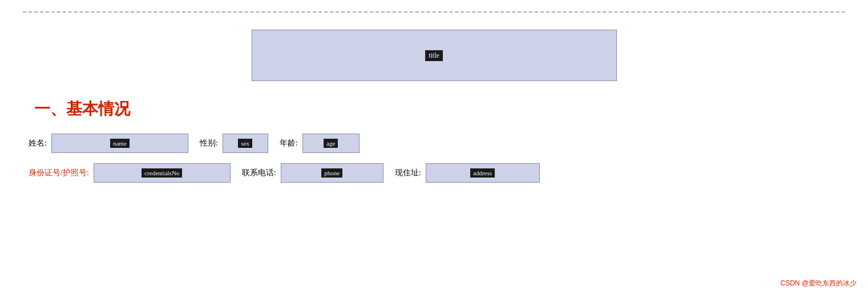 The image size is (868, 294). I want to click on top-border, so click(434, 12).